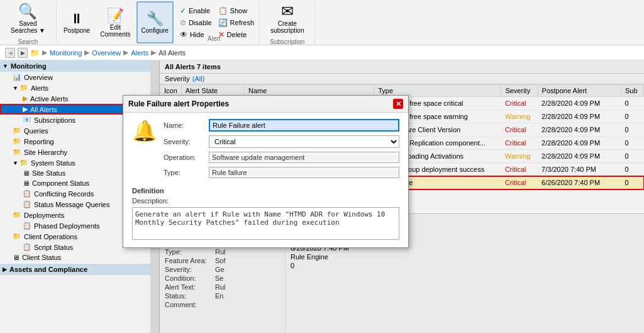  I want to click on col-postpone: Postpone Alert, so click(579, 91).